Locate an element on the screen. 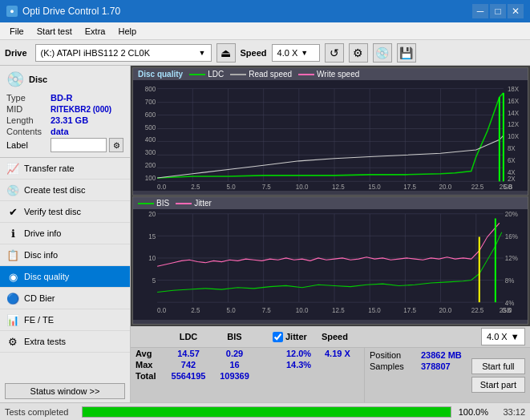  refresh-button: ↺ is located at coordinates (334, 53).